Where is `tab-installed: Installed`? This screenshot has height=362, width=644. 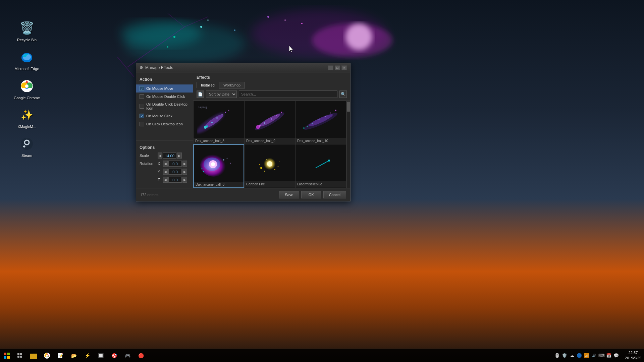
tab-installed: Installed is located at coordinates (208, 85).